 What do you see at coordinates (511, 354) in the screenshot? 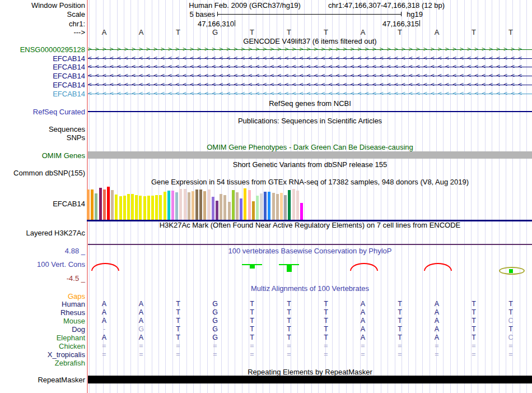
I see `multiz-base-x_tropicalis-12: =` at bounding box center [511, 354].